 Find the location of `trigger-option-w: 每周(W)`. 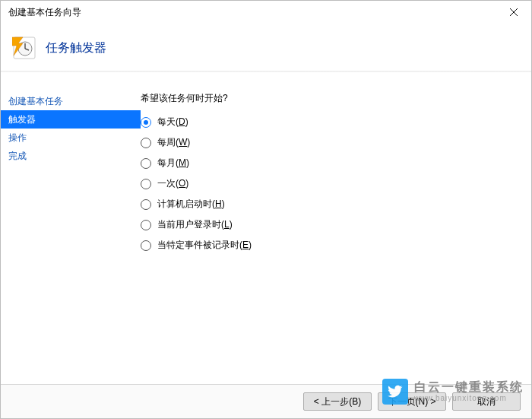

trigger-option-w: 每周(W) is located at coordinates (328, 143).